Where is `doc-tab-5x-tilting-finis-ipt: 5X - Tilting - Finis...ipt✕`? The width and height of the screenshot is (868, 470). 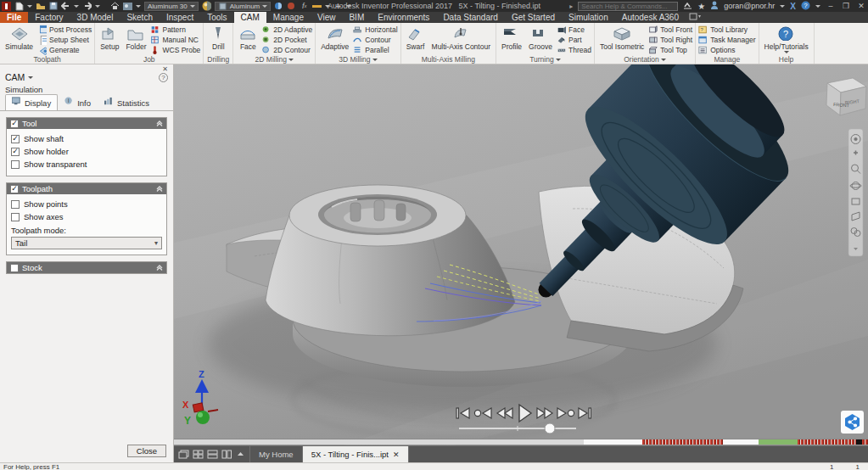
doc-tab-5x-tilting-finis-ipt: 5X - Tilting - Finis...ipt✕ is located at coordinates (356, 455).